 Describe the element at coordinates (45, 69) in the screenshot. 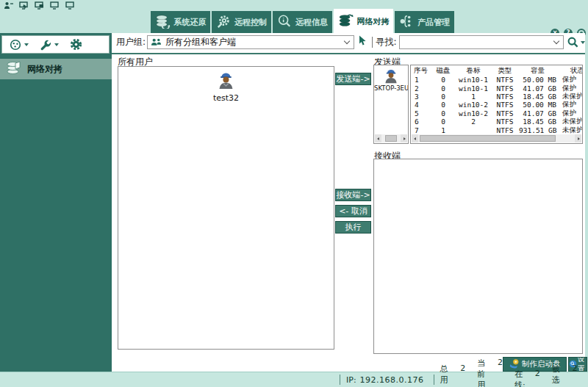

I see `sidebar-item-label: 网络对拷` at that location.